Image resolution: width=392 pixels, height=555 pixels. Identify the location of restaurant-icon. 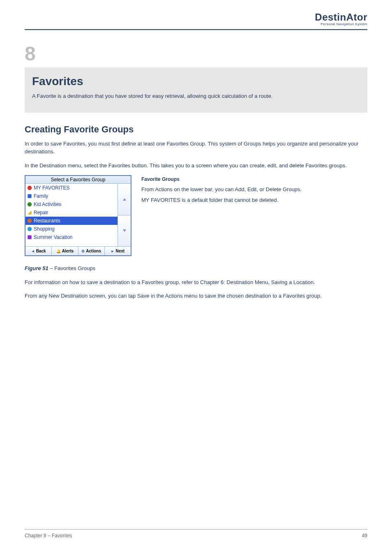
(30, 221).